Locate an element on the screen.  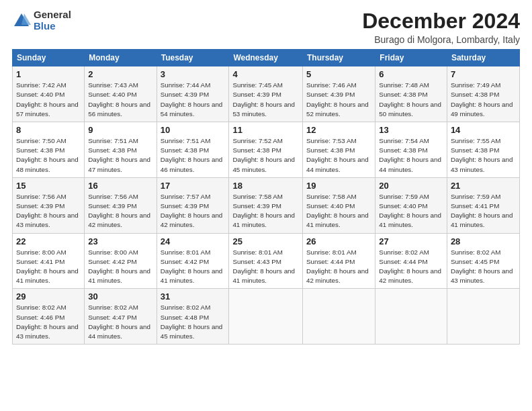
day-number: 31 is located at coordinates (193, 297).